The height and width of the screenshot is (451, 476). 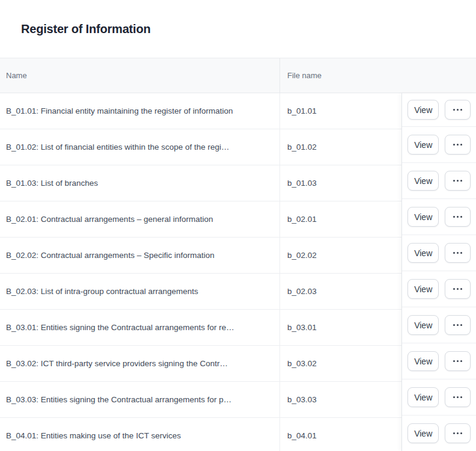 I want to click on column-header-name: Name, so click(x=140, y=76).